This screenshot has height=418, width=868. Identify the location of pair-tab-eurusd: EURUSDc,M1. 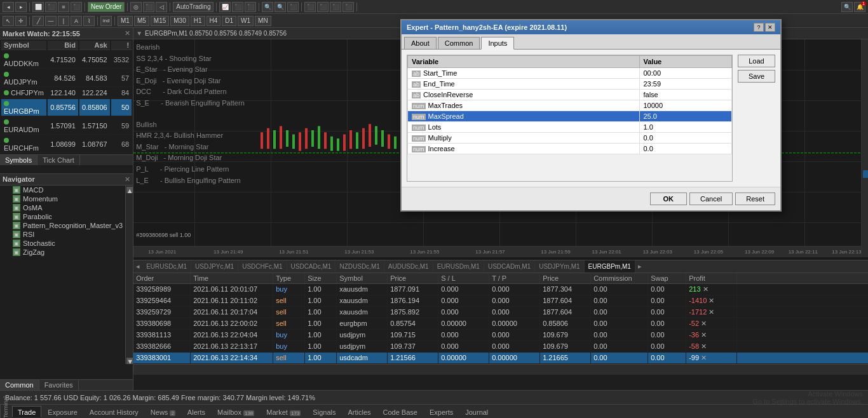
(166, 267).